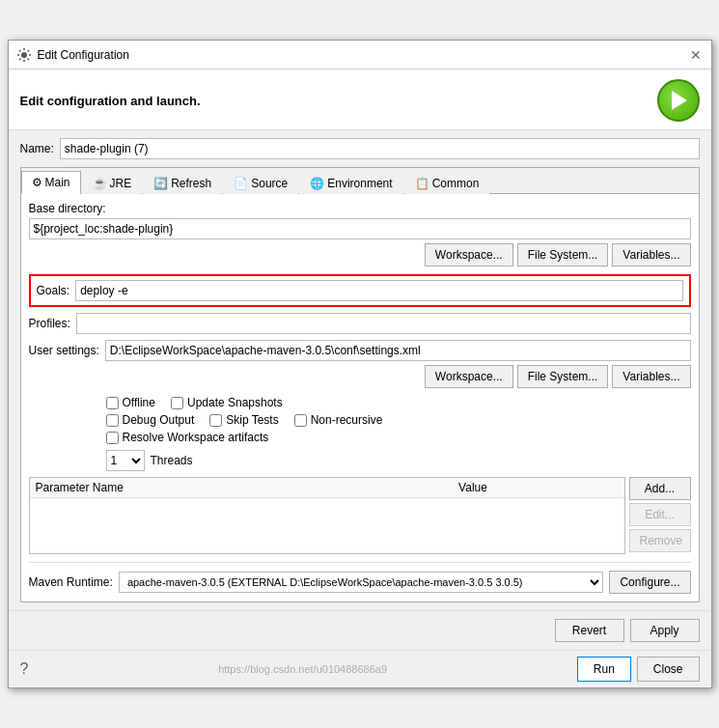 Image resolution: width=719 pixels, height=728 pixels. Describe the element at coordinates (24, 55) in the screenshot. I see `gear-icon` at that location.